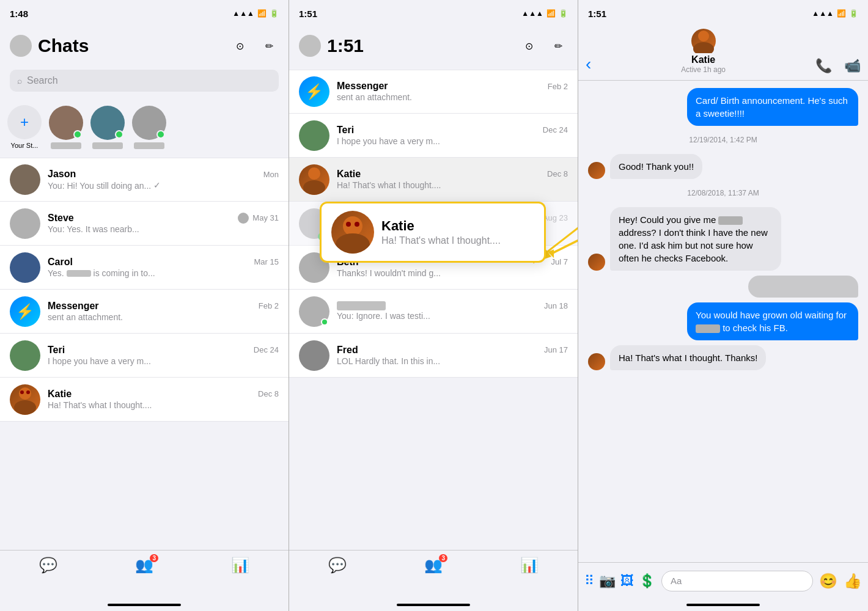 The width and height of the screenshot is (868, 611). What do you see at coordinates (144, 312) in the screenshot?
I see `chat-item-messenger-1: ⚡ Messenger Feb 2 sent an attachment.` at bounding box center [144, 312].